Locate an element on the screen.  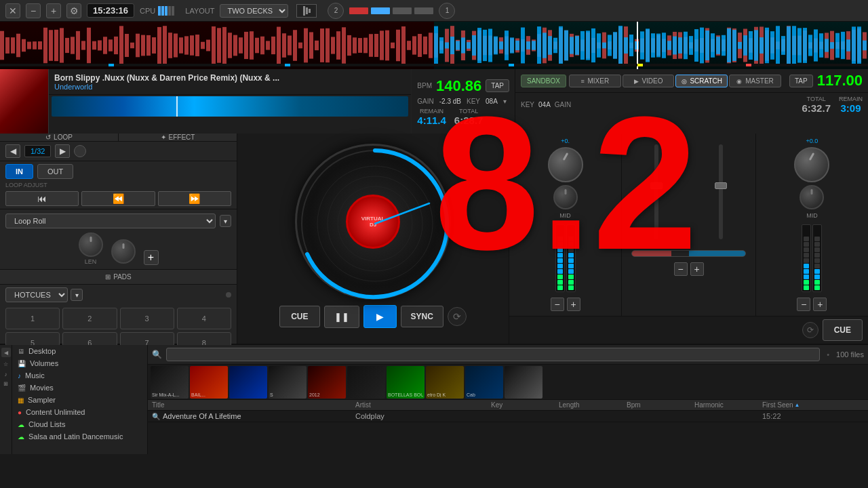
loop-section-tab: ↺ LOOP is located at coordinates (60, 137).